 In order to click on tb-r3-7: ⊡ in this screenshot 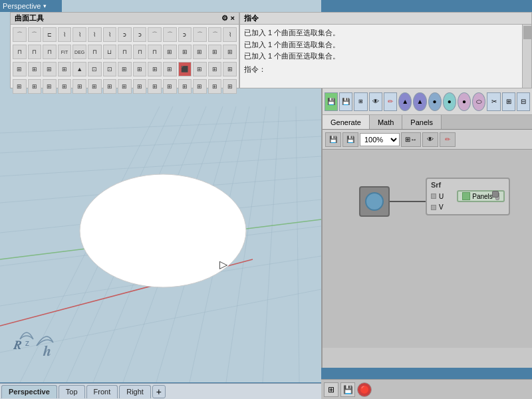, I will do `click(110, 69)`.